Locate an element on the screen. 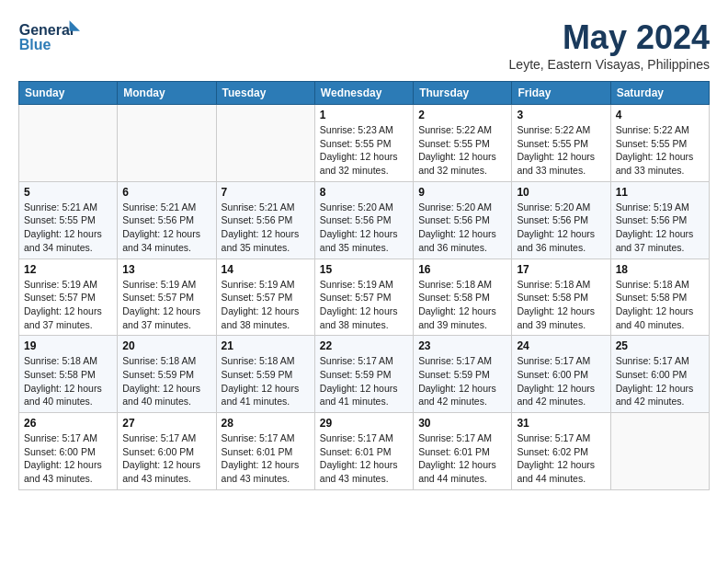 The image size is (728, 563). day-number: 5 is located at coordinates (68, 192).